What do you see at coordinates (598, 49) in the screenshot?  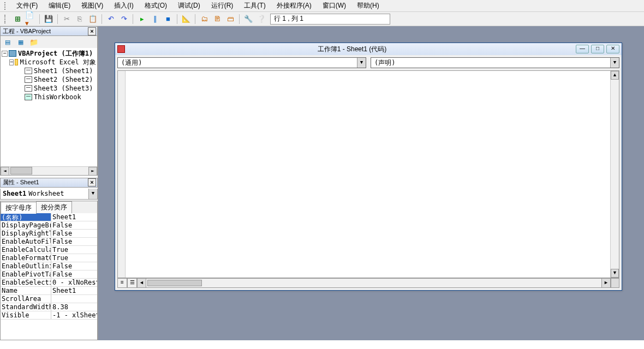 I see `maximize-button: □` at bounding box center [598, 49].